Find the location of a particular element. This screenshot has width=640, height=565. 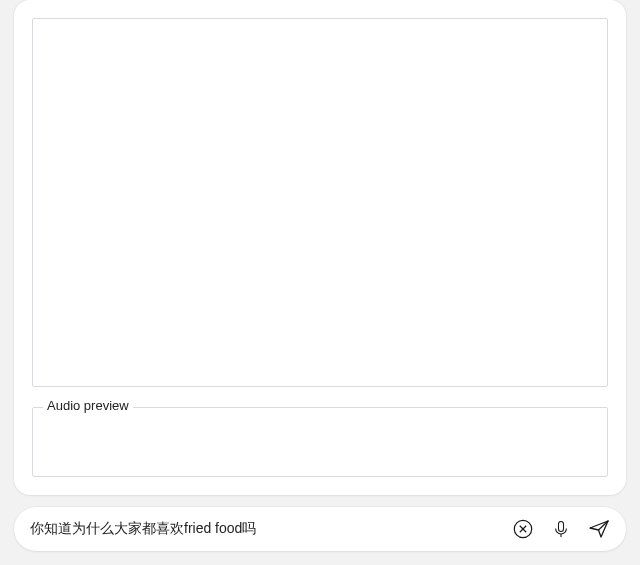

clear-button is located at coordinates (523, 529).